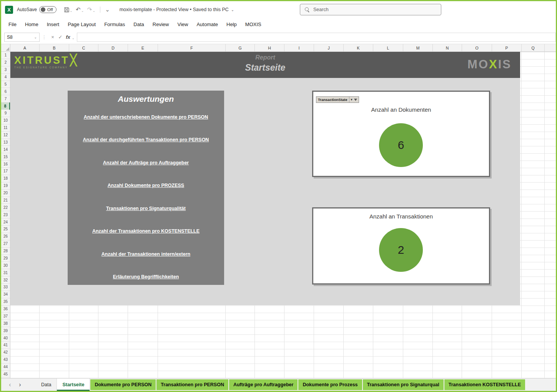  What do you see at coordinates (53, 24) in the screenshot?
I see `ribbon-tab-insert: Insert` at bounding box center [53, 24].